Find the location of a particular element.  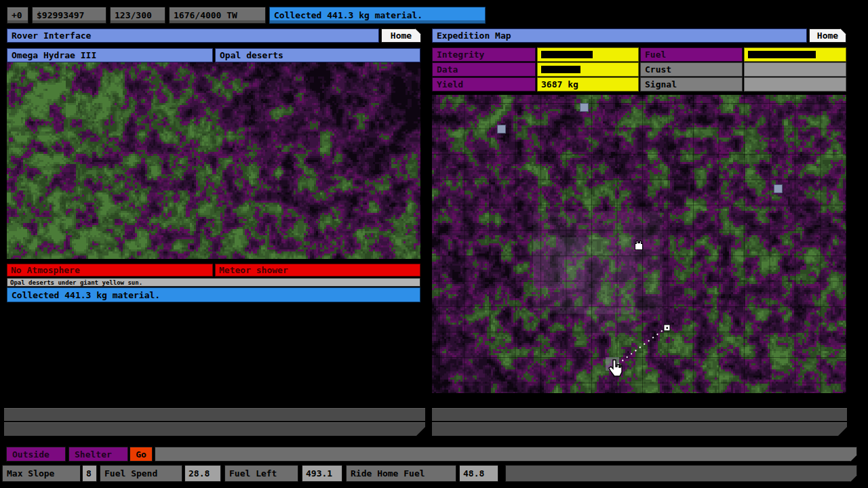

fuel-left-label: Fuel Left is located at coordinates (262, 473).